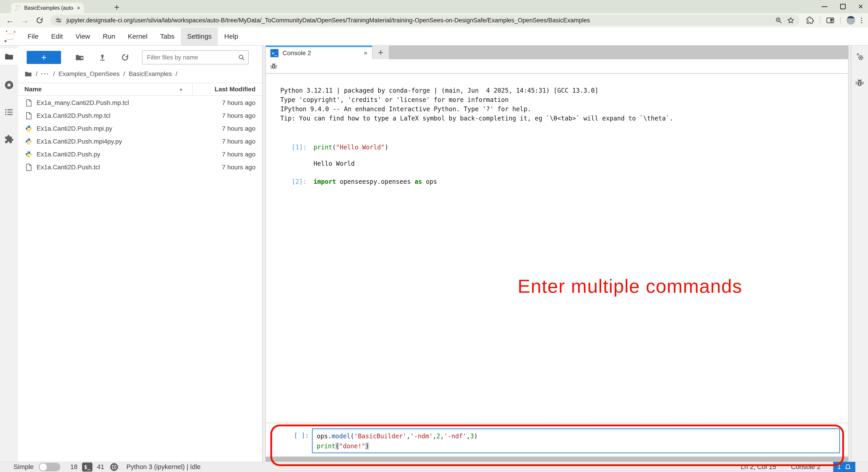 The width and height of the screenshot is (868, 472). Describe the element at coordinates (555, 147) in the screenshot. I see `console-cell: [1]:print("Hello World")` at that location.